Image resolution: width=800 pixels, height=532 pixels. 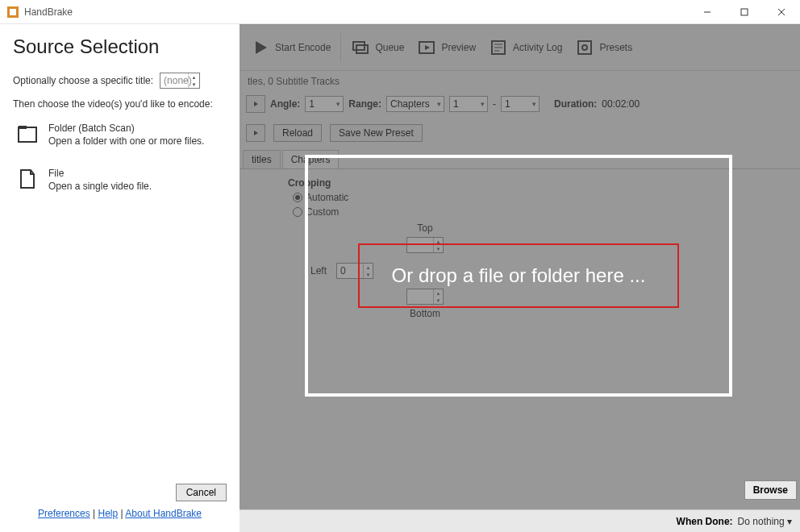 What do you see at coordinates (537, 48) in the screenshot?
I see `activity-log-label: Activity Log` at bounding box center [537, 48].